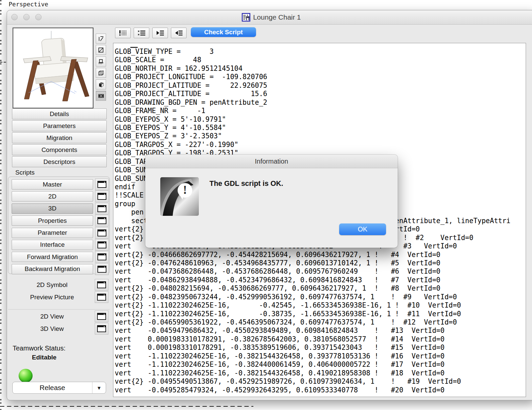  I want to click on view-label: 2D View, so click(52, 317).